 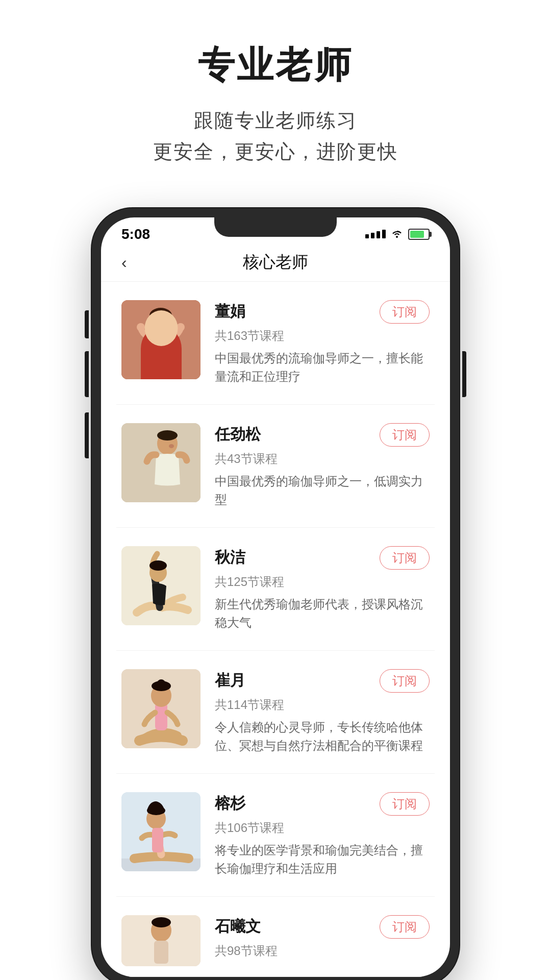 What do you see at coordinates (322, 459) in the screenshot?
I see `teacher-courses: 共43节课程` at bounding box center [322, 459].